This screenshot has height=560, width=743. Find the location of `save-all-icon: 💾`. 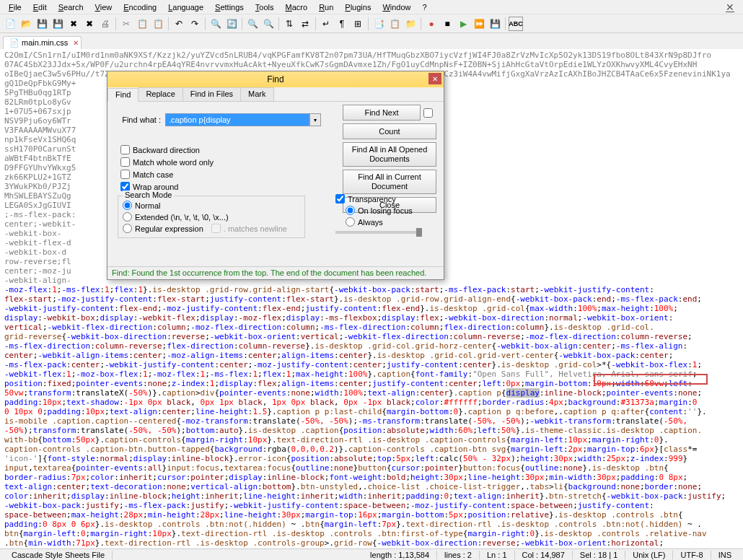

save-all-icon: 💾 is located at coordinates (58, 24).